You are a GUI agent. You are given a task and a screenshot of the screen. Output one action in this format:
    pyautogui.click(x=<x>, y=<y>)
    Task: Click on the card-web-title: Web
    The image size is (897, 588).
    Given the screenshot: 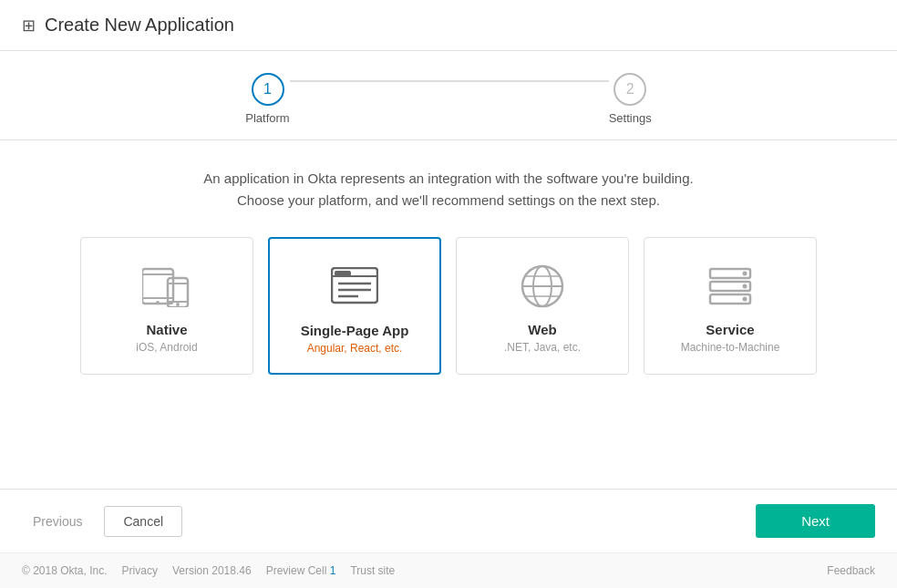 What is the action you would take?
    pyautogui.click(x=541, y=330)
    